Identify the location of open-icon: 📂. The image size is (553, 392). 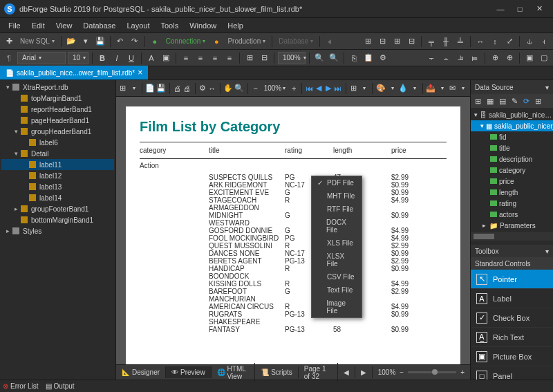
(71, 41).